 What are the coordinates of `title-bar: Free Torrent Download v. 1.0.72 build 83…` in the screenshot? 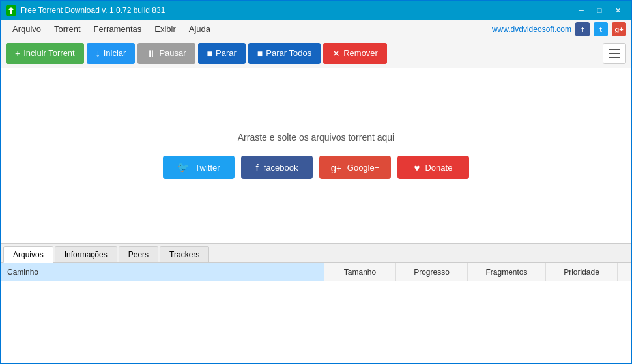 It's located at (316, 10).